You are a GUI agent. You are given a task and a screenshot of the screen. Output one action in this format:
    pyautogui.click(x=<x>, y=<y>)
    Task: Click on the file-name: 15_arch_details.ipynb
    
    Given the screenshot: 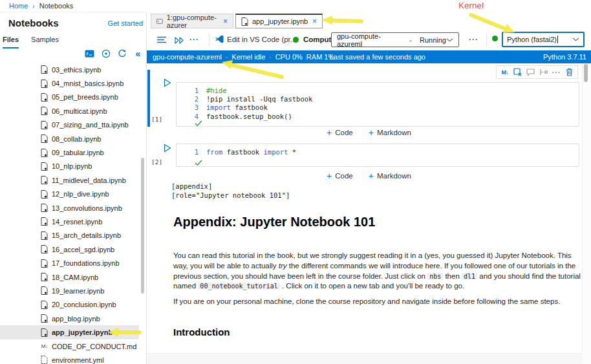 What is the action you would take?
    pyautogui.click(x=87, y=235)
    